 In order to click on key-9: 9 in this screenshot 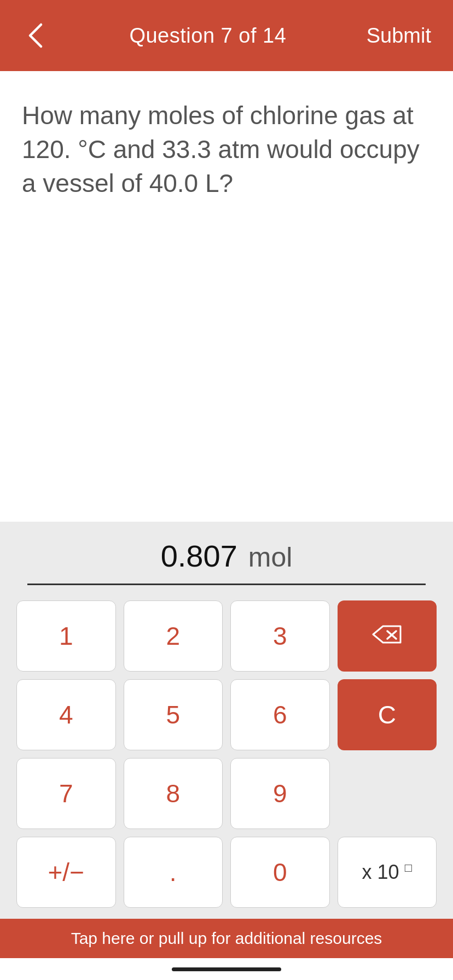, I will do `click(280, 794)`.